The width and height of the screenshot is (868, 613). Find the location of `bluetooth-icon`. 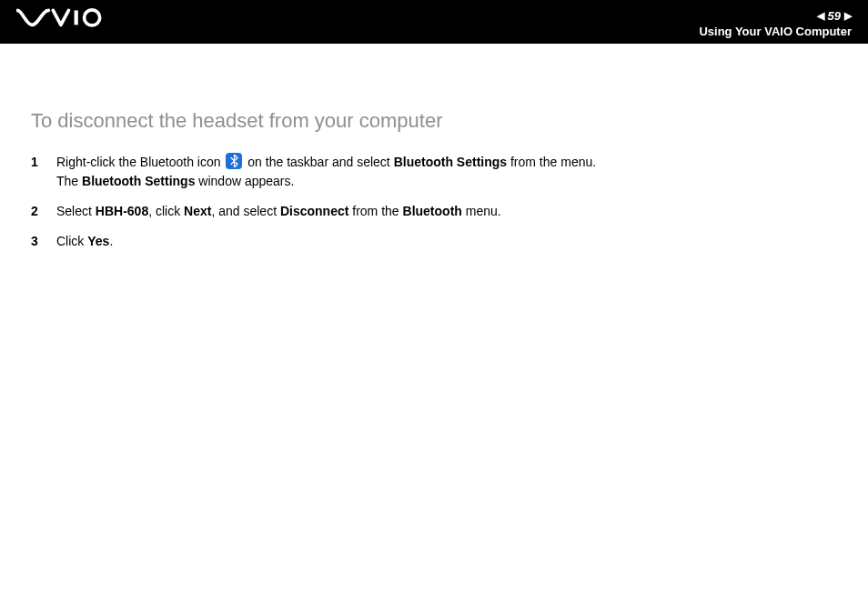

bluetooth-icon is located at coordinates (234, 161).